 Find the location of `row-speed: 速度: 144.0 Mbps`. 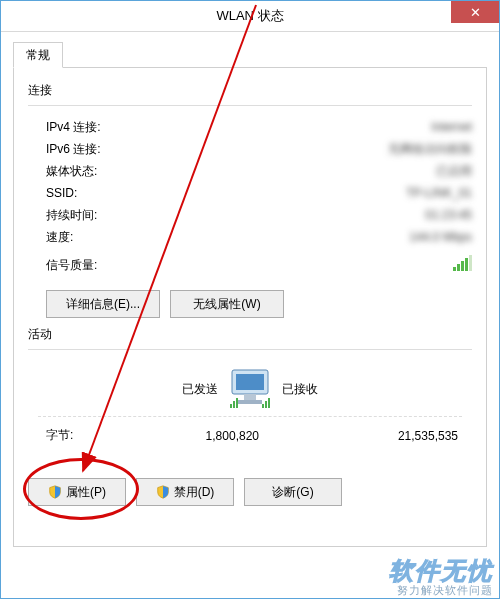

row-speed: 速度: 144.0 Mbps is located at coordinates (250, 237).